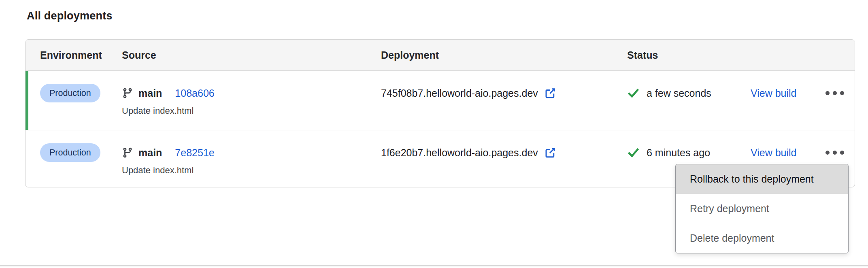 This screenshot has width=868, height=268. I want to click on table-header: Environment Source Deployment Status, so click(440, 55).